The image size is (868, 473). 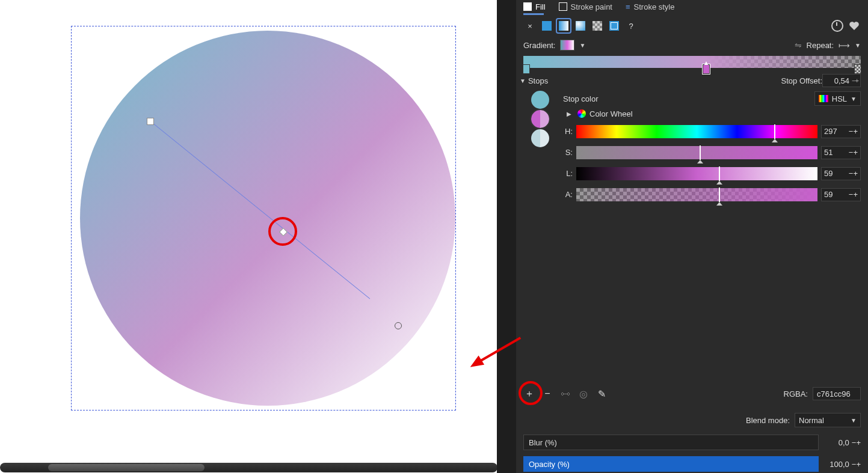 I want to click on a-label: A:, so click(x=568, y=195).